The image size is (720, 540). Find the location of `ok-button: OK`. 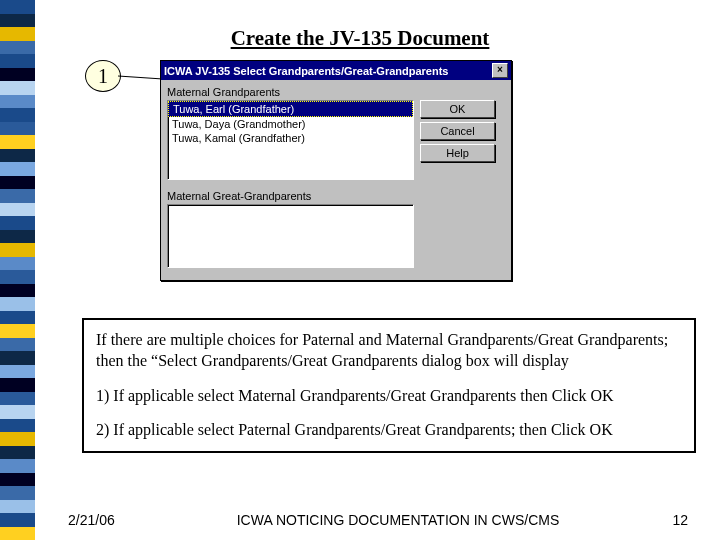

ok-button: OK is located at coordinates (458, 109).